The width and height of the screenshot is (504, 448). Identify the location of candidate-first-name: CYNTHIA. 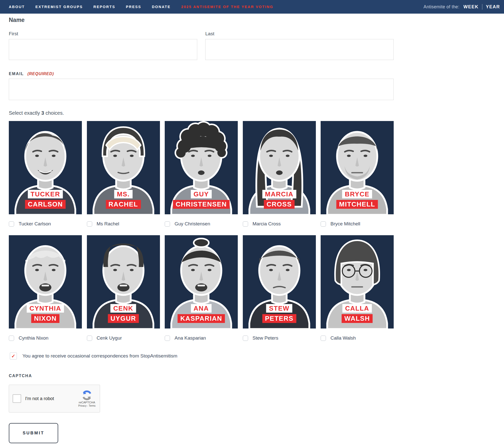
(45, 309).